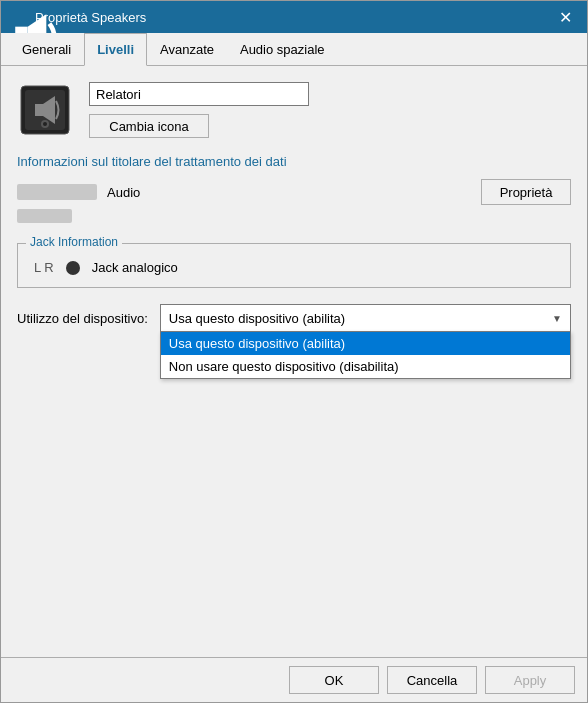 This screenshot has height=703, width=588. What do you see at coordinates (334, 680) in the screenshot?
I see `ok-button: OK` at bounding box center [334, 680].